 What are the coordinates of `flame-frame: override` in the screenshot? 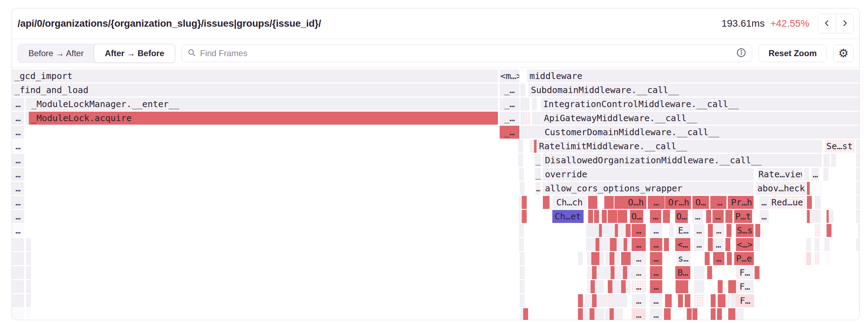 It's located at (648, 174).